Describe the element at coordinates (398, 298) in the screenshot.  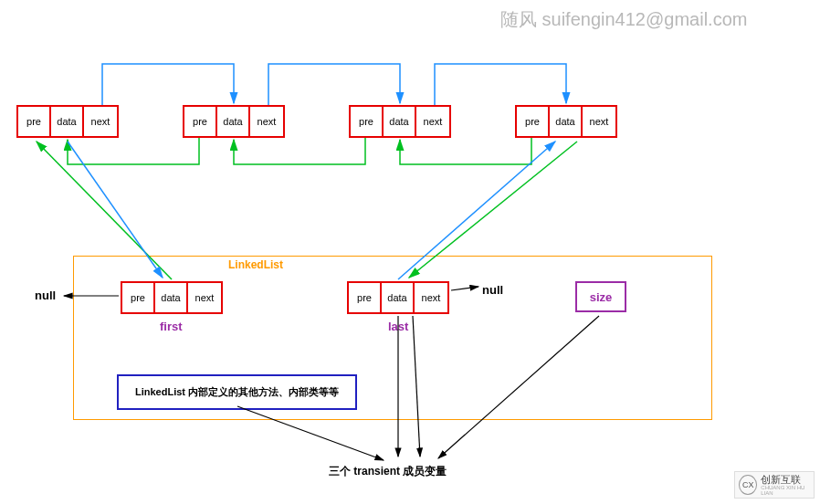
I see `last-node: pre data next` at that location.